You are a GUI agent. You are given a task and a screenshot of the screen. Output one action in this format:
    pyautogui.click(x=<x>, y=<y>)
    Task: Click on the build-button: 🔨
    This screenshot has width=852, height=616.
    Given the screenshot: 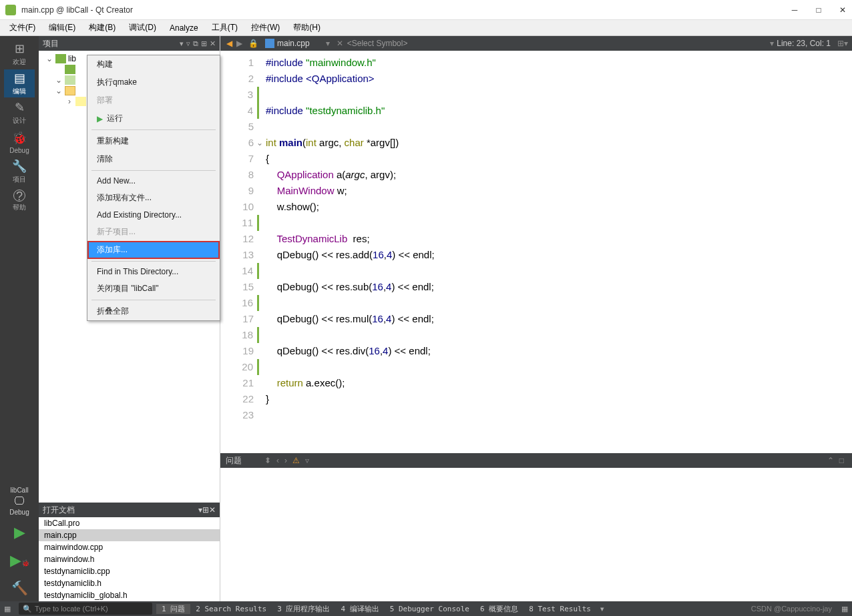 What is the action you would take?
    pyautogui.click(x=20, y=588)
    